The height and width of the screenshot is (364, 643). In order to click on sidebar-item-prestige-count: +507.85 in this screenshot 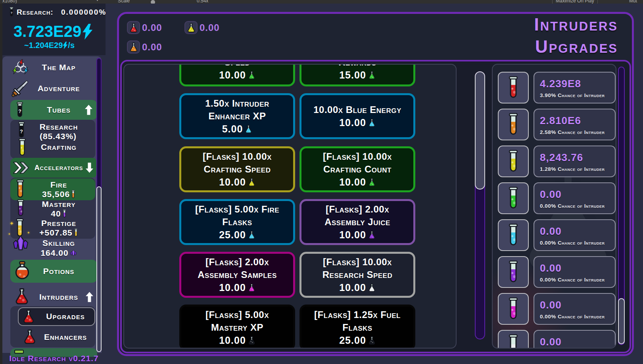, I will do `click(59, 233)`.